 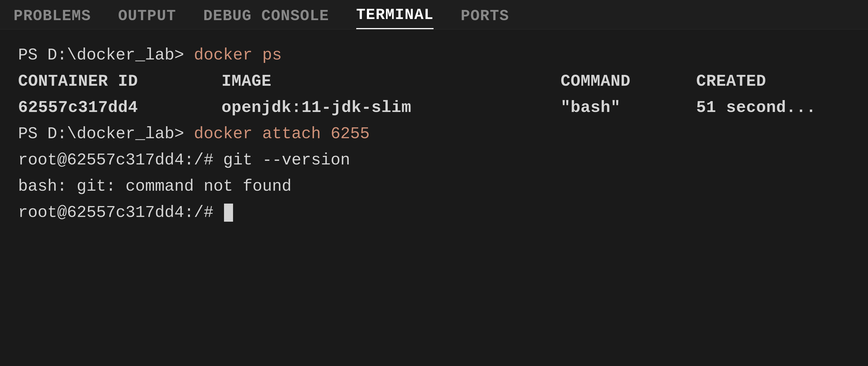 What do you see at coordinates (147, 18) in the screenshot?
I see `tab-output: OUTPUT` at bounding box center [147, 18].